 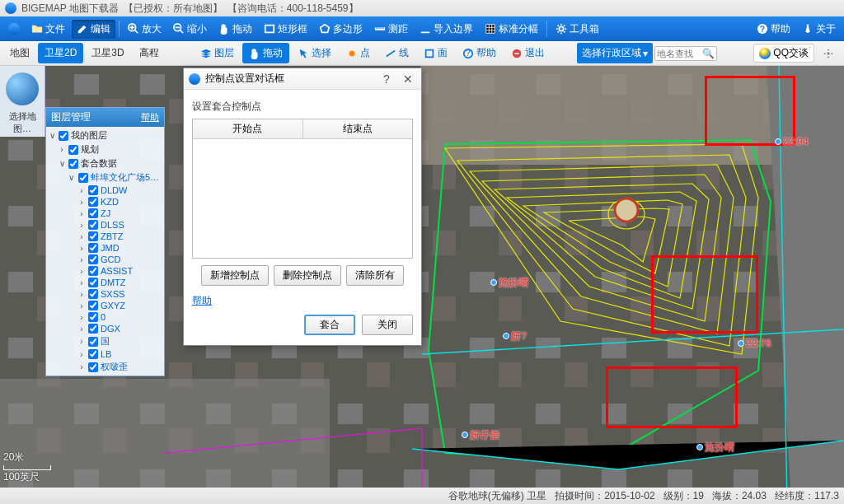 What do you see at coordinates (773, 30) in the screenshot?
I see `help-button: ?帮助` at bounding box center [773, 30].